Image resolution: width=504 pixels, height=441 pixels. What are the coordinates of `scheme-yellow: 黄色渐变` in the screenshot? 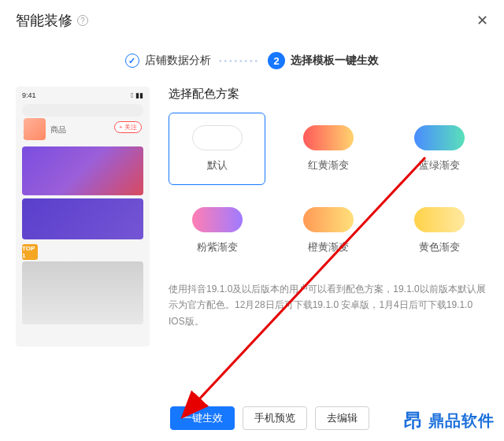 It's located at (439, 231).